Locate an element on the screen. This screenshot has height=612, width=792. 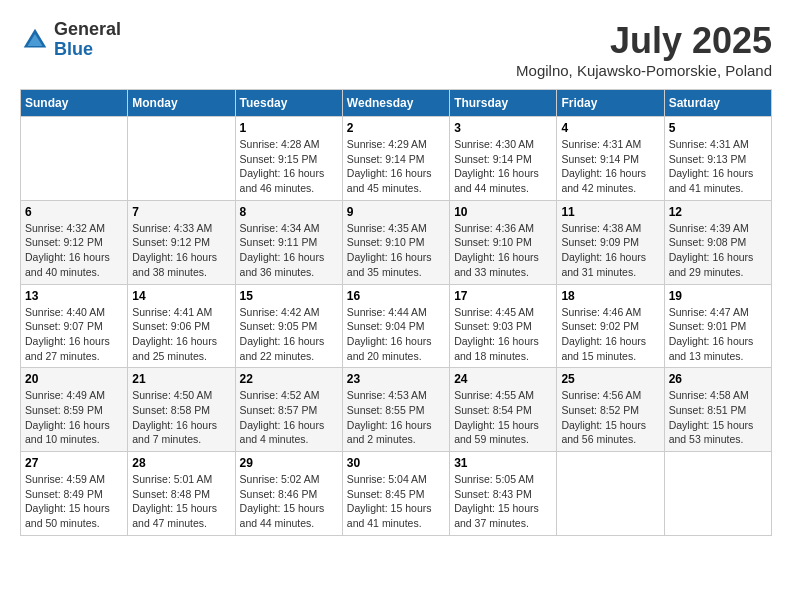
day-info: Sunrise: 5:05 AM Sunset: 8:43 PM Dayligh… is located at coordinates (503, 502).